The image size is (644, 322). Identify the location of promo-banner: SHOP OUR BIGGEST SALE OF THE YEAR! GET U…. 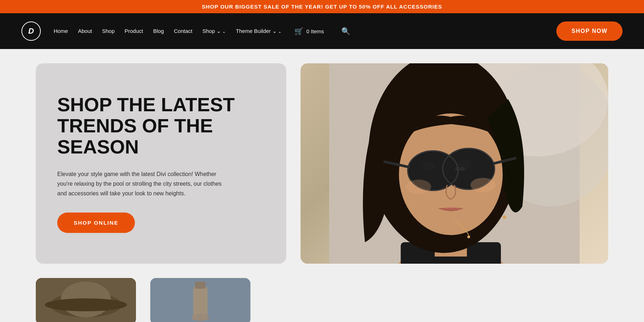
(322, 6).